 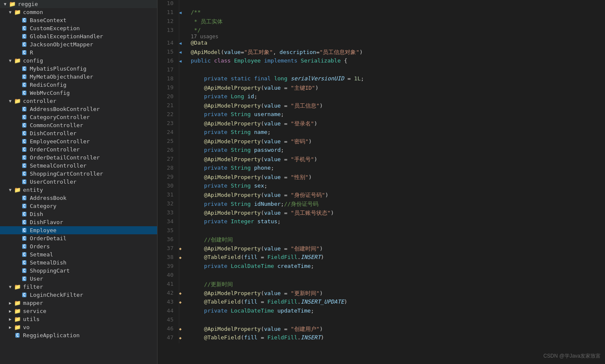 What do you see at coordinates (349, 33) in the screenshot?
I see `code-line-13: 13 */17 usages` at bounding box center [349, 33].